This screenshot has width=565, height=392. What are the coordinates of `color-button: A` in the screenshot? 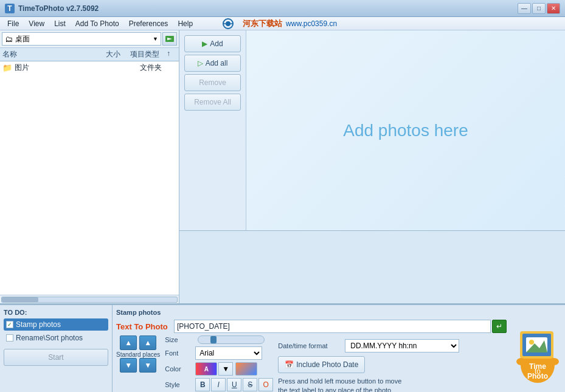 It's located at (206, 369).